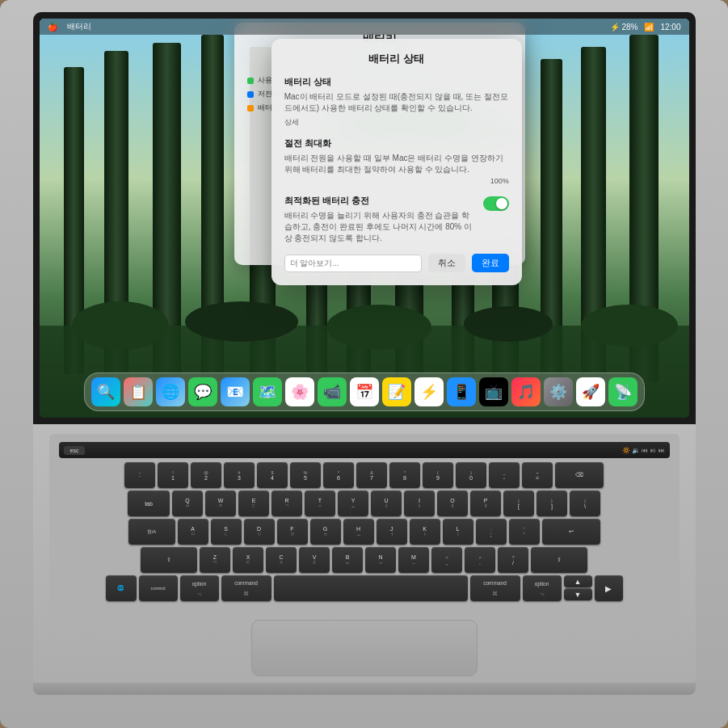  What do you see at coordinates (623, 392) in the screenshot?
I see `dock-airdrop: 📡` at bounding box center [623, 392].